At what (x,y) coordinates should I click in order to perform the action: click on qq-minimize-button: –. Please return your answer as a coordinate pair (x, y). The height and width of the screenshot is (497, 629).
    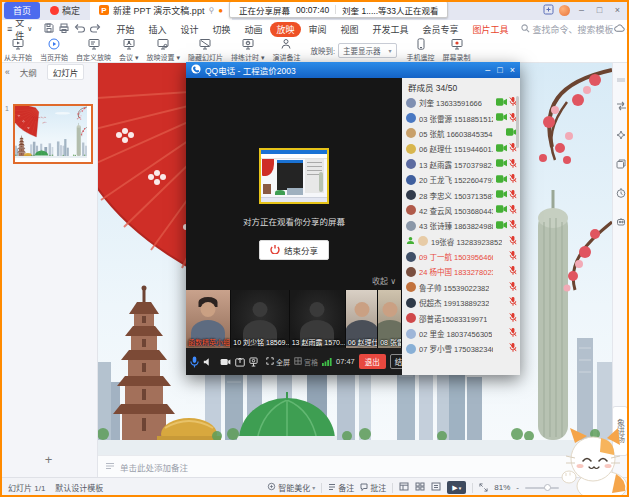
    Looking at the image, I should click on (488, 70).